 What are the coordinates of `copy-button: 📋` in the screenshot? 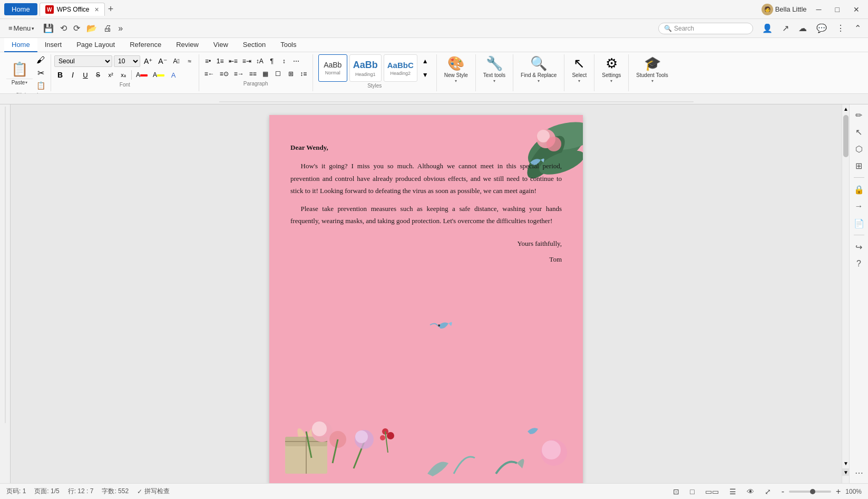 It's located at (41, 85).